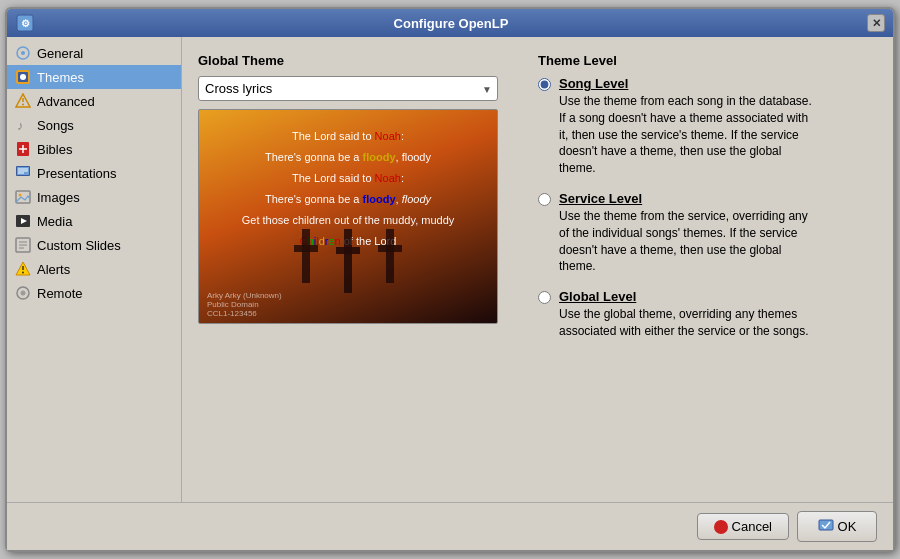 The height and width of the screenshot is (559, 900). I want to click on general-label: General, so click(60, 54).